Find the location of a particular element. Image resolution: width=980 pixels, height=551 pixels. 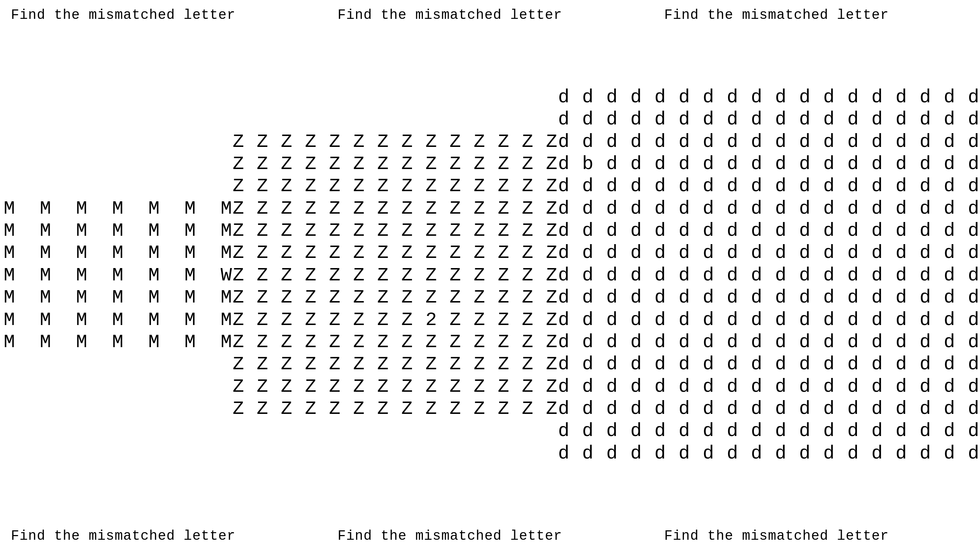

bottom-label-3: Find the mismatched letter is located at coordinates (816, 536).